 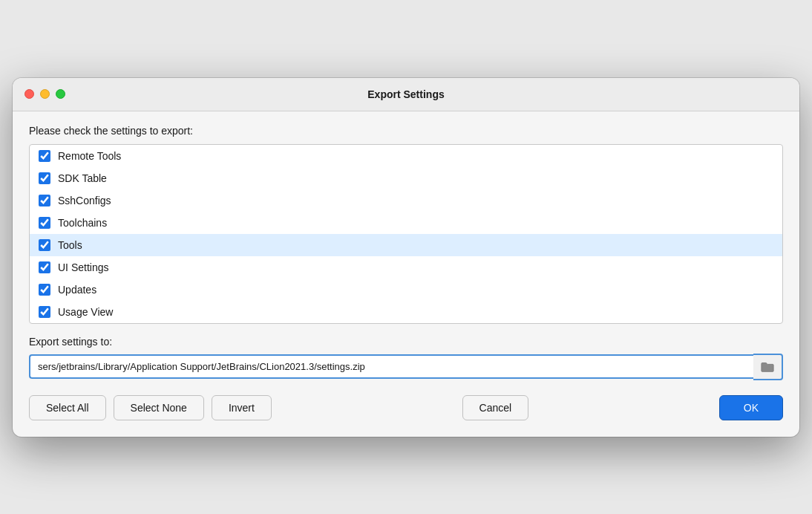 I want to click on list-item-label: UI Settings, so click(x=83, y=267).